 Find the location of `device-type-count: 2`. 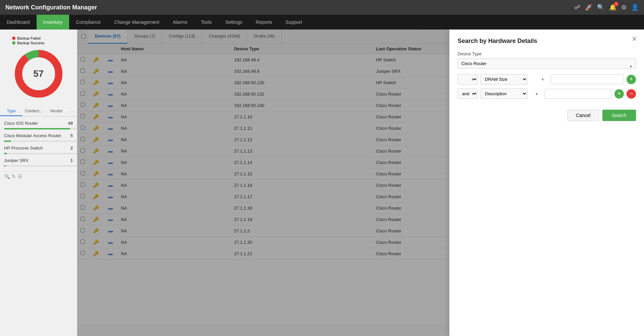

device-type-count: 2 is located at coordinates (69, 148).